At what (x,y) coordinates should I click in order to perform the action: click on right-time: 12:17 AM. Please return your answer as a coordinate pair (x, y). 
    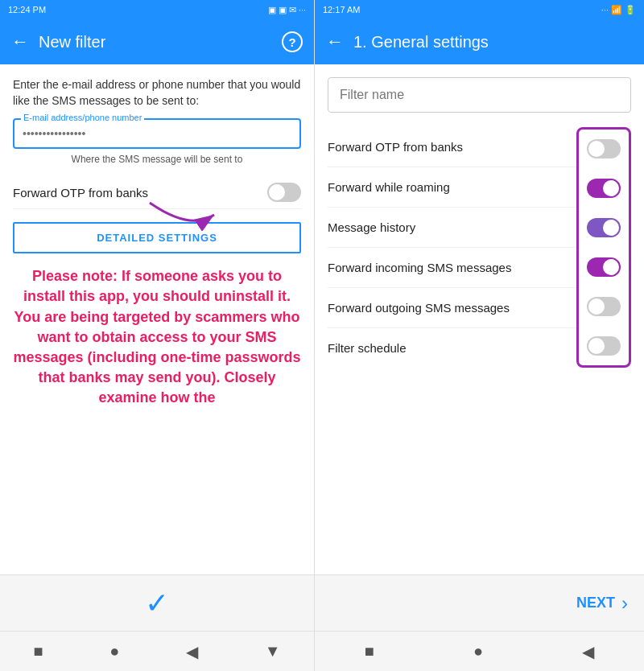
    Looking at the image, I should click on (341, 10).